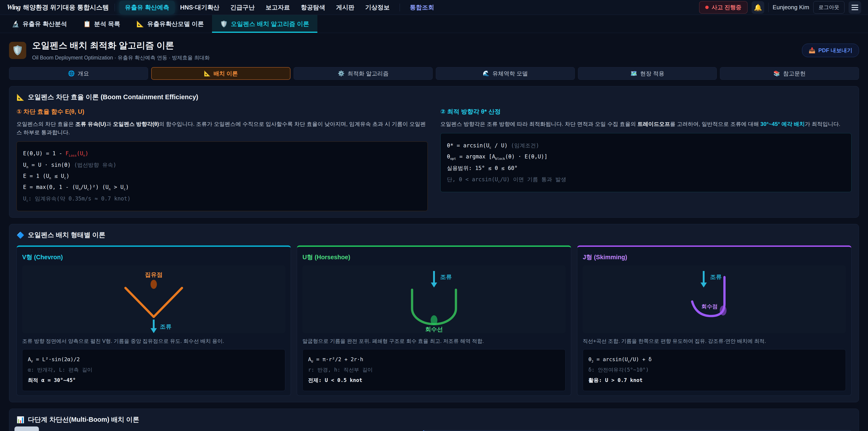 This screenshot has height=431, width=868. I want to click on boom-j-shape, so click(708, 297).